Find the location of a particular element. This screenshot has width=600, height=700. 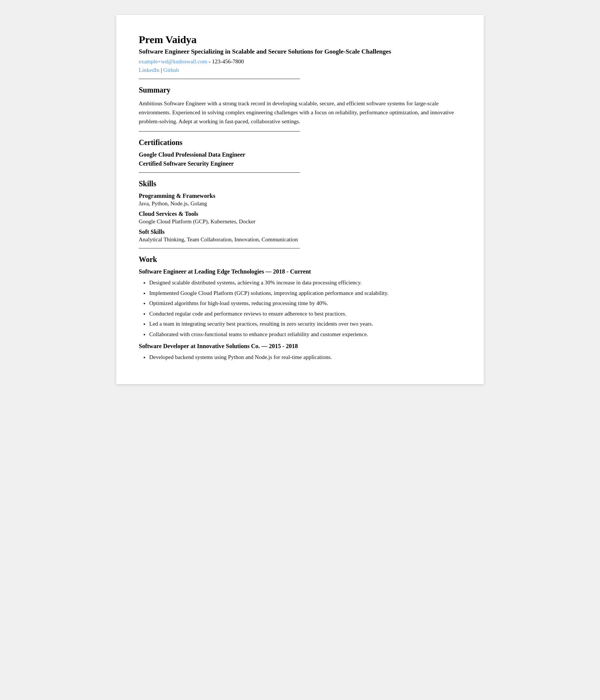

candidate-name: Prem Vaidya is located at coordinates (300, 40).